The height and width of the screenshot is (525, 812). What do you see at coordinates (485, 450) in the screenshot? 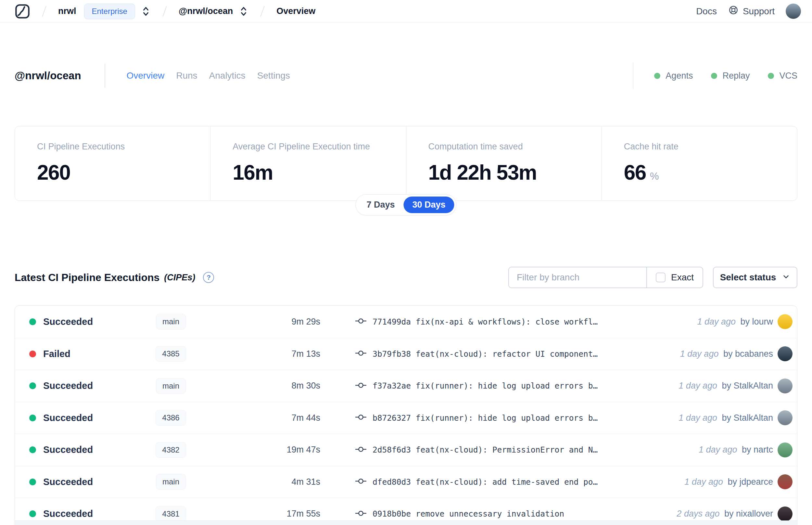
I see `commit-message: 2d58f6d3 feat(nx-cloud): PermissionError…` at bounding box center [485, 450].